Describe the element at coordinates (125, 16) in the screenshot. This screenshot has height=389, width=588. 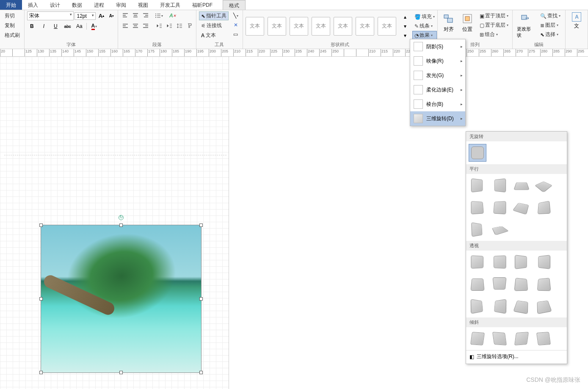
I see `align-top-left-icon` at that location.